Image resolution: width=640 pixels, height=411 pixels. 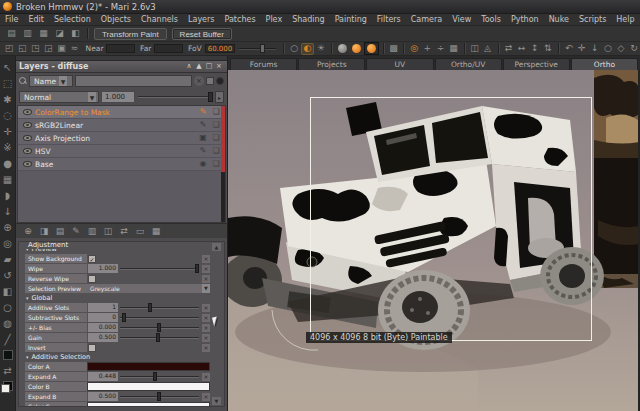 I want to click on bias-slider, so click(x=160, y=328).